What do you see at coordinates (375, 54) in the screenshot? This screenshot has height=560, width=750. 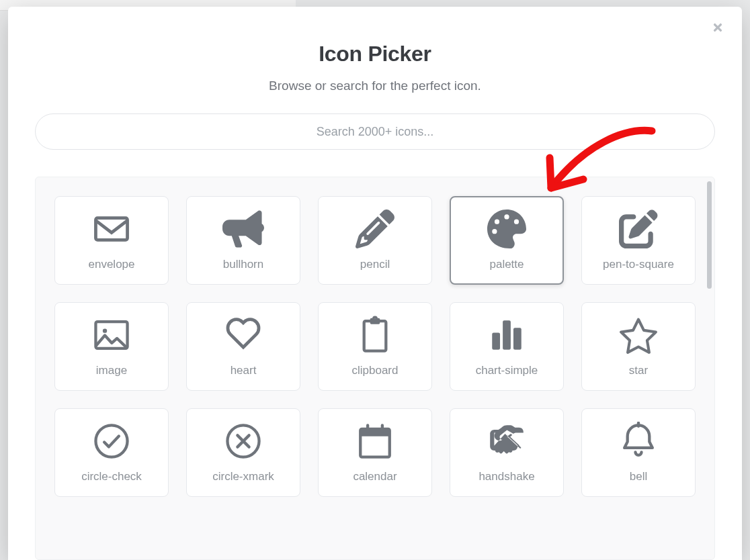 I see `modal-title: Icon Picker` at bounding box center [375, 54].